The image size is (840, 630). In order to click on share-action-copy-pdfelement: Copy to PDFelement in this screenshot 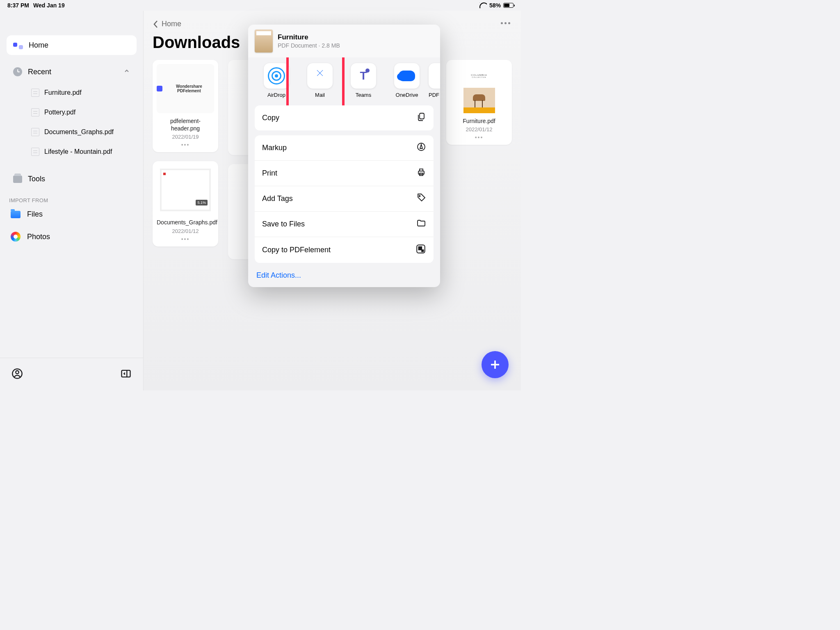, I will do `click(344, 250)`.